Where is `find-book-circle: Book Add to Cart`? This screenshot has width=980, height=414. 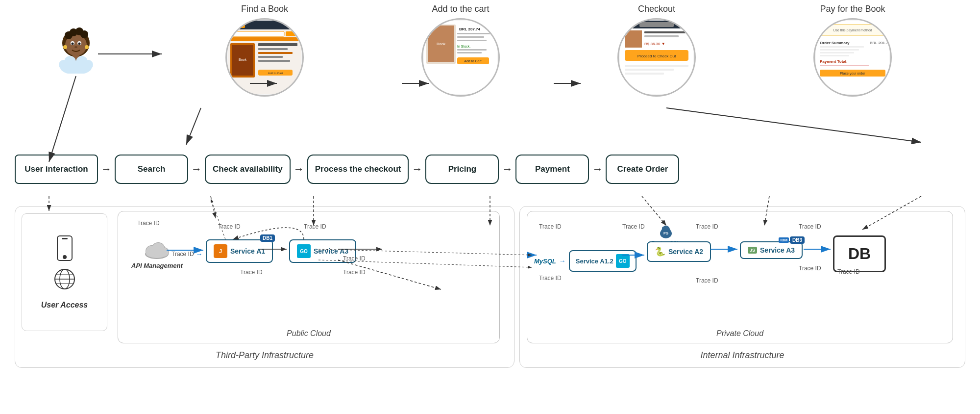
find-book-circle: Book Add to Cart is located at coordinates (265, 57).